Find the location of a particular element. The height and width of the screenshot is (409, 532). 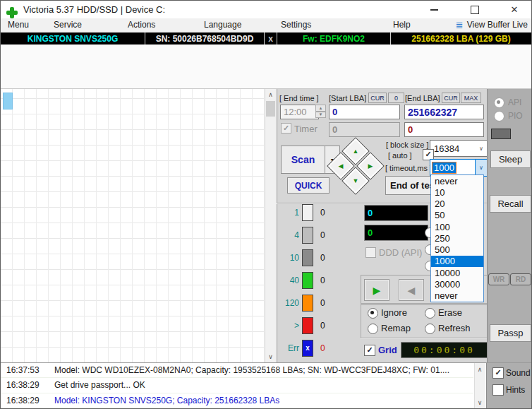

start-lba-field: 0 is located at coordinates (364, 112).